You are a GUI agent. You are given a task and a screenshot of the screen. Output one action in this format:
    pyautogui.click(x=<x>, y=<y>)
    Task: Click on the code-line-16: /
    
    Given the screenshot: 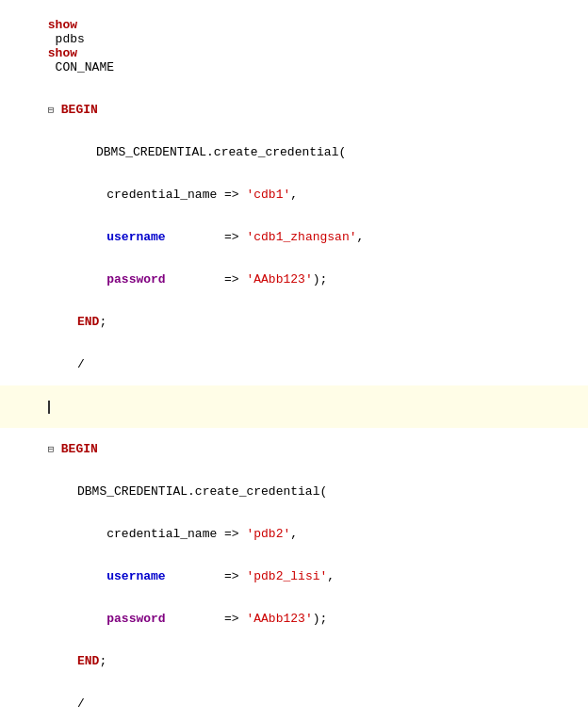 What is the action you would take?
    pyautogui.click(x=294, y=701)
    